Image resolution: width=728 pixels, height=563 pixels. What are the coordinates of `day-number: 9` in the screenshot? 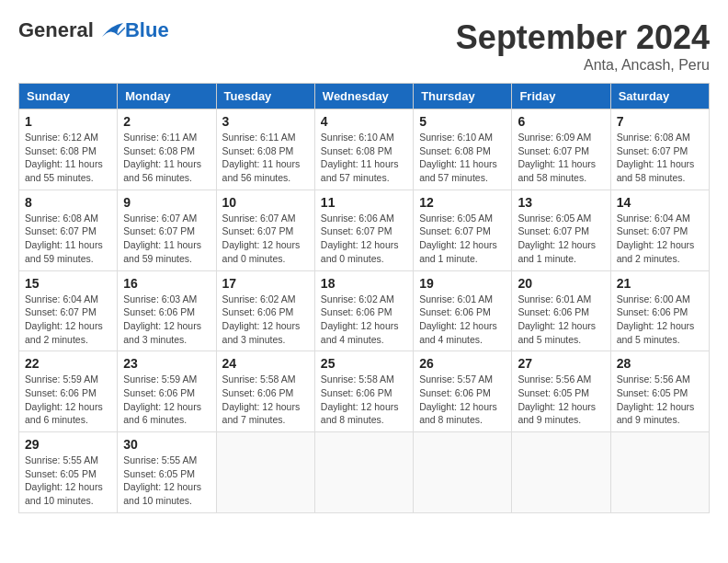 It's located at (166, 202).